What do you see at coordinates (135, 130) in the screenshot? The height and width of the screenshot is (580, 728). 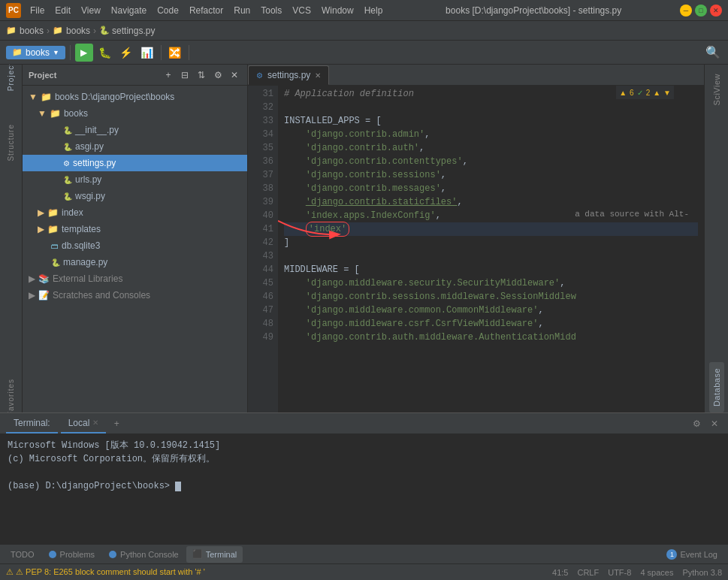 I see `tree-file-init: 🐍 __init__.py` at bounding box center [135, 130].